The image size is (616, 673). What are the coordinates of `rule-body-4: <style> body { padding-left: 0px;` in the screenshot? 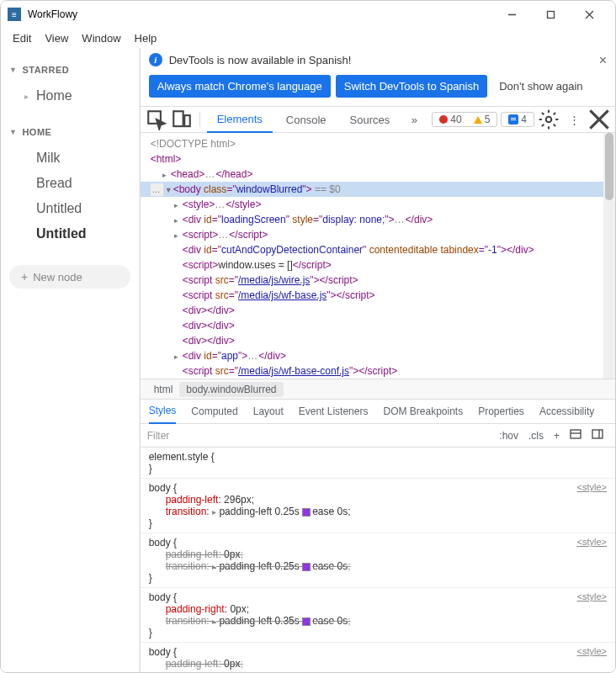 It's located at (378, 658).